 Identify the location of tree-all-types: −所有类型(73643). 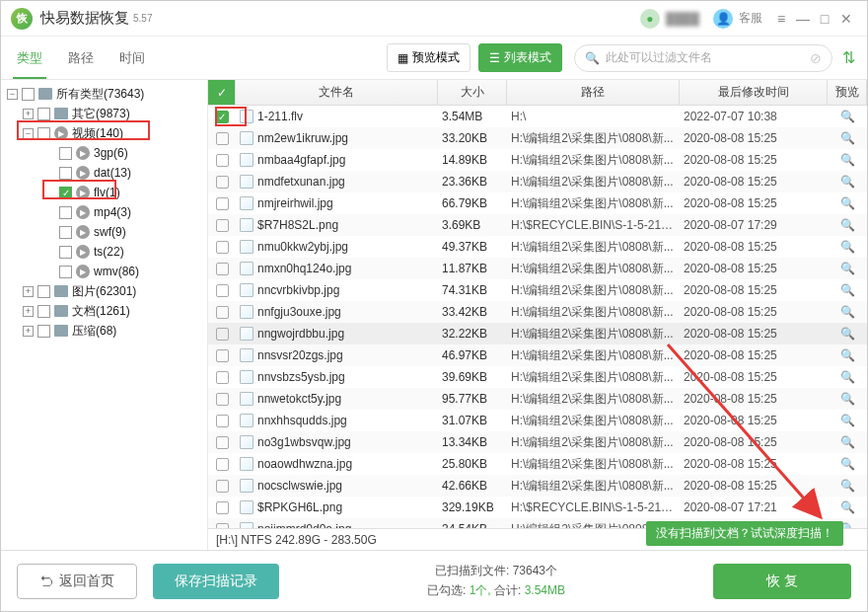
(105, 94).